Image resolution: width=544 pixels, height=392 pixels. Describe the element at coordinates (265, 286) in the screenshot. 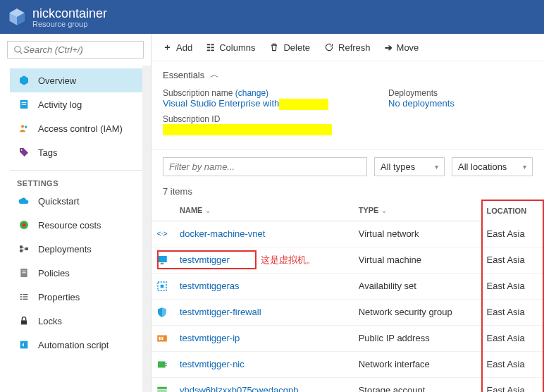

I see `resource-name: testvmtiggeras` at that location.